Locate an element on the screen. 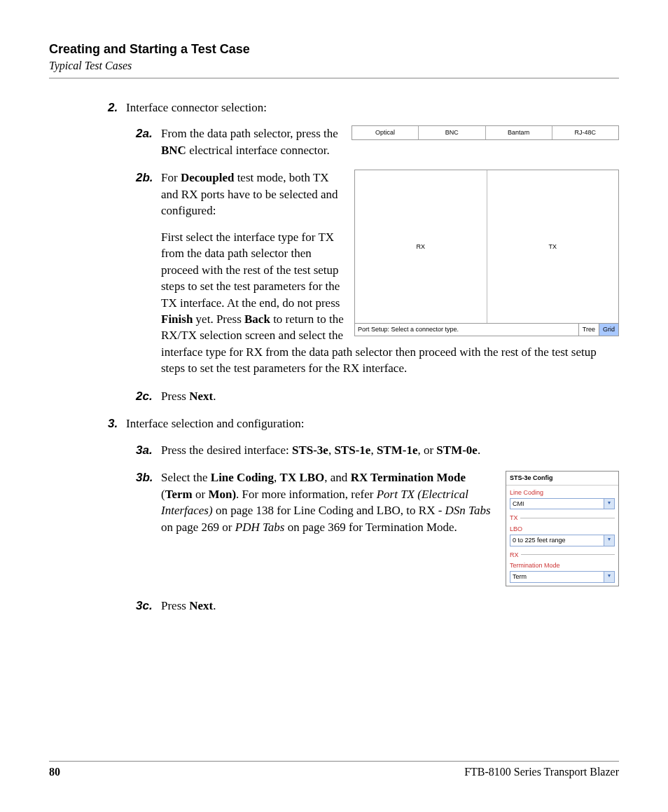  substep-3a-sts3e: STS-3e is located at coordinates (310, 450).